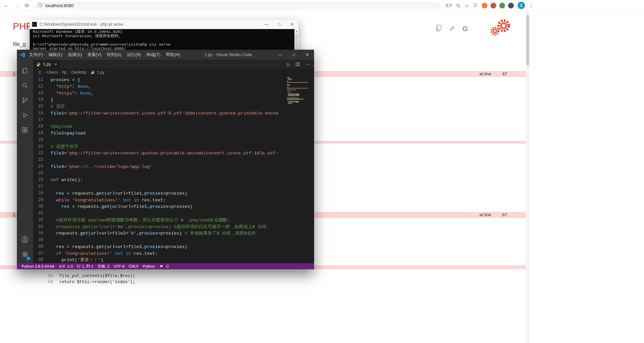  Describe the element at coordinates (55, 55) in the screenshot. I see `menu-item-1: 编辑(E)` at that location.